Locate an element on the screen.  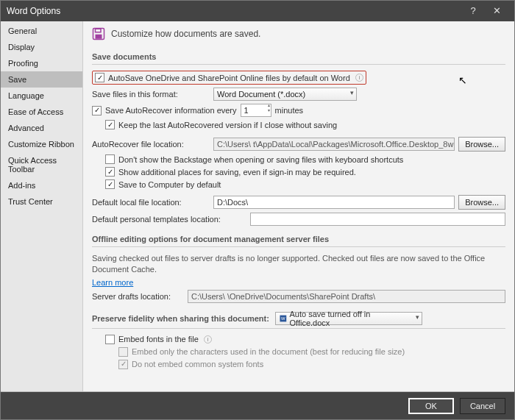
learn-more-row: Learn more is located at coordinates (299, 282).